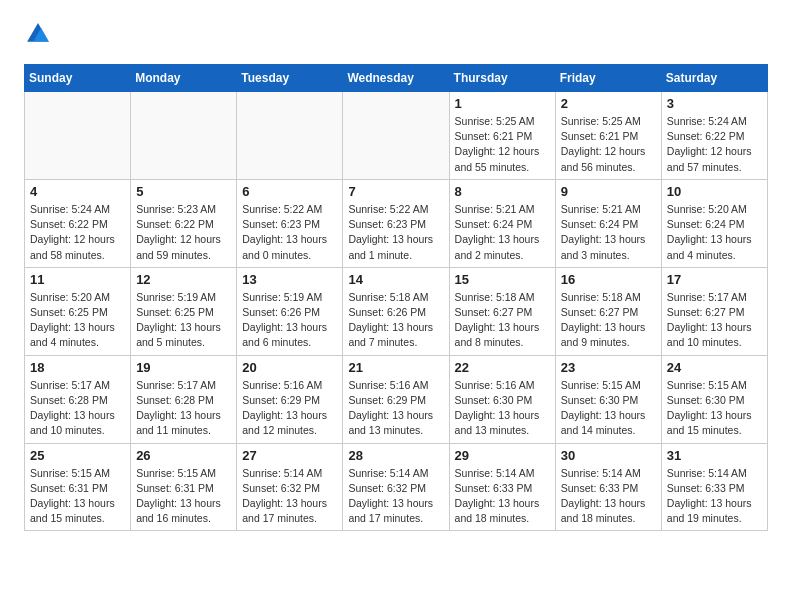 The width and height of the screenshot is (792, 612). I want to click on day-number: 2, so click(608, 104).